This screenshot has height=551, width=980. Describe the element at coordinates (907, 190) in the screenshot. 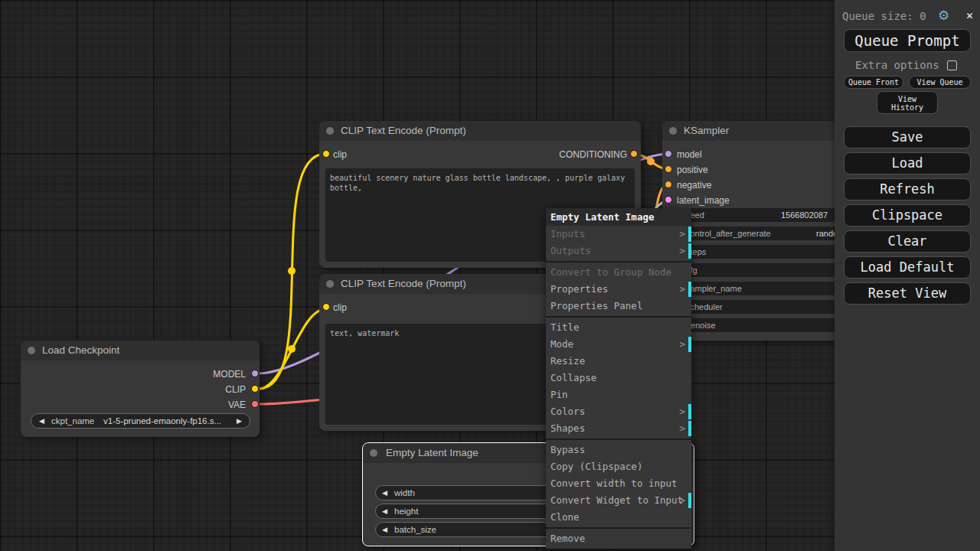

I see `refresh-button: Refresh` at that location.